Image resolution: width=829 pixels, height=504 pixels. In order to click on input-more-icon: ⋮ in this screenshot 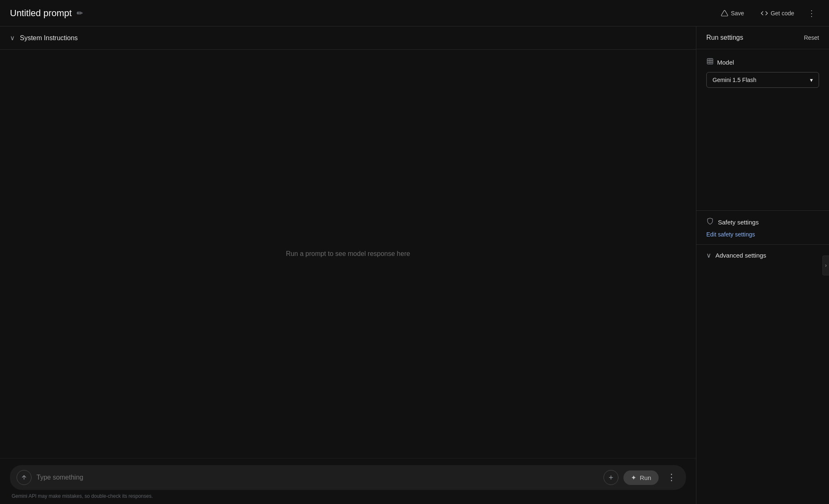, I will do `click(671, 477)`.